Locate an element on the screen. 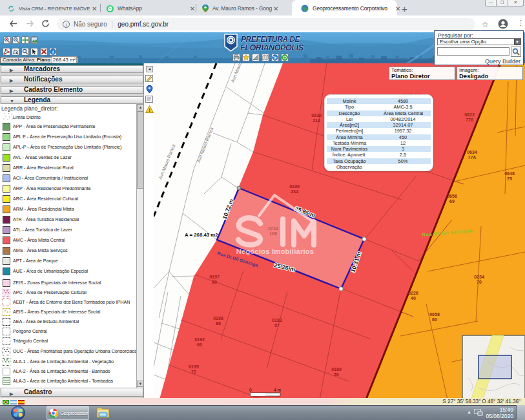 The image size is (525, 420). svg-text: 0634 is located at coordinates (472, 152).